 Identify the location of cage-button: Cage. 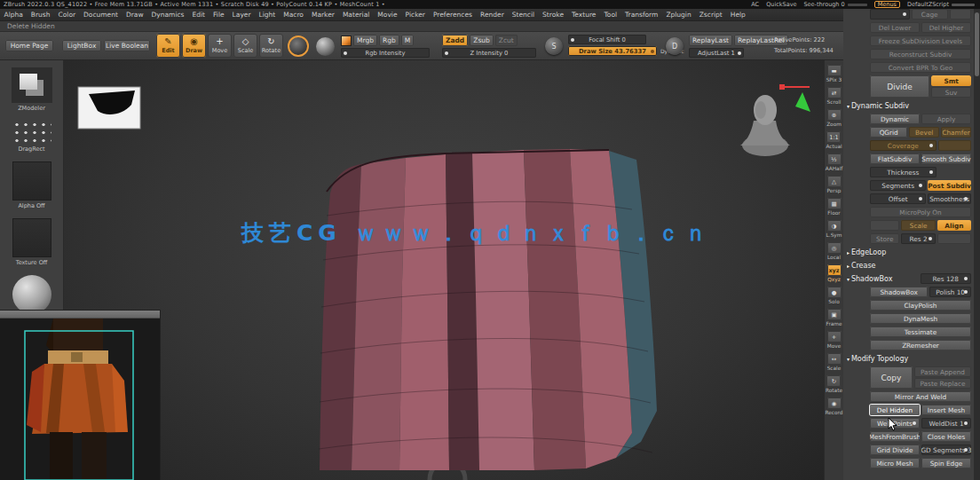
(930, 14).